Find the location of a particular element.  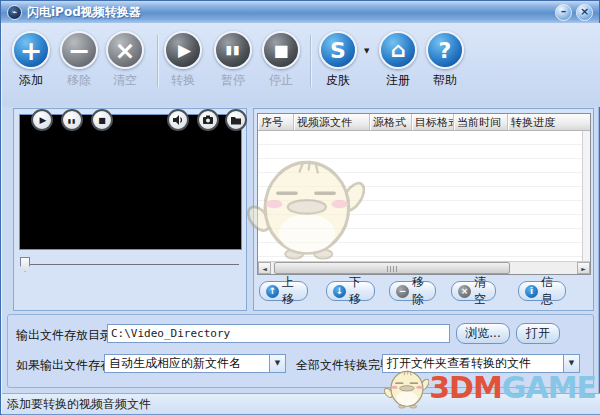

minimize-button: – is located at coordinates (564, 12).